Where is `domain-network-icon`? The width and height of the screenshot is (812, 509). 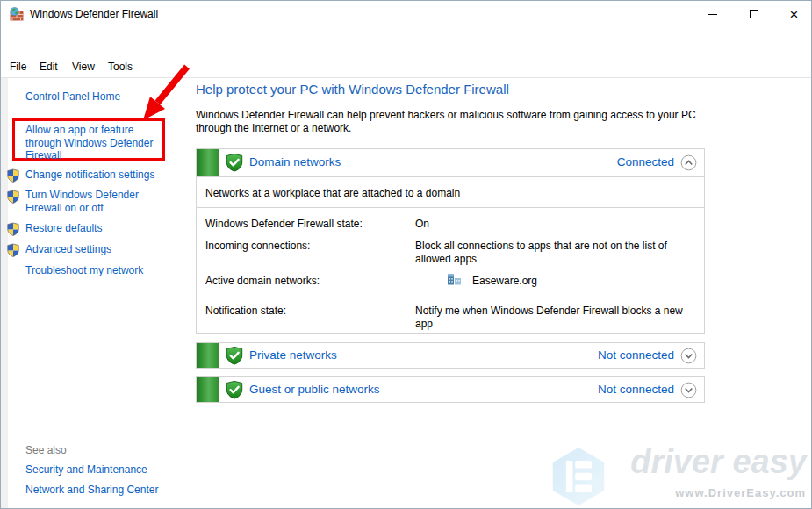 domain-network-icon is located at coordinates (455, 279).